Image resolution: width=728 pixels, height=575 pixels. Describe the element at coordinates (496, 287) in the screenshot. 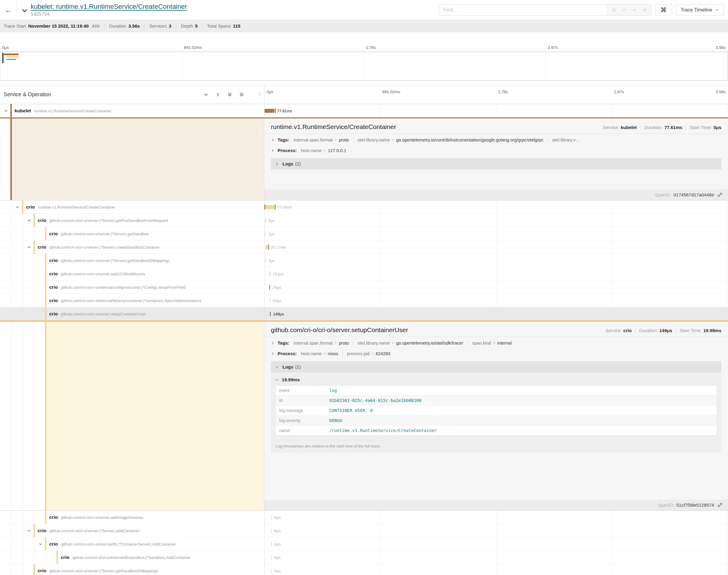

I see `span-timeline-cell: 24μs` at that location.